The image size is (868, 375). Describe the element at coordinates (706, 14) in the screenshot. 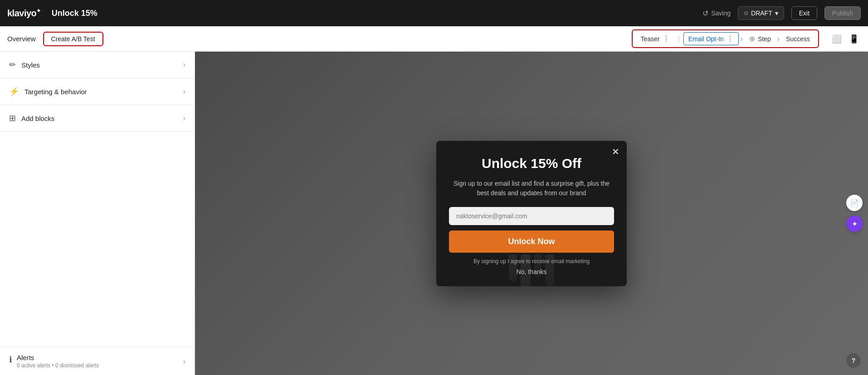

I see `saving-icon: ↺` at that location.